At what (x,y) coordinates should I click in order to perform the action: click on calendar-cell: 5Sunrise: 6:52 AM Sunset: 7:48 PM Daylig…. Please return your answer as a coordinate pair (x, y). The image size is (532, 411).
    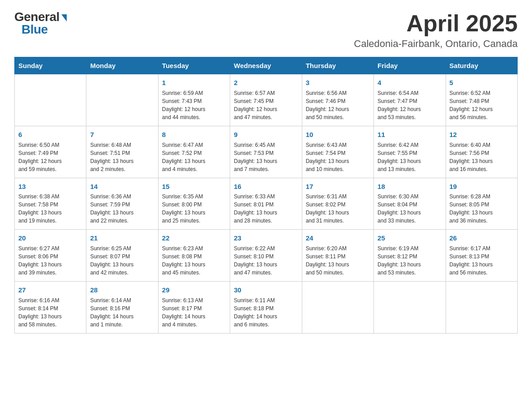
    Looking at the image, I should click on (481, 100).